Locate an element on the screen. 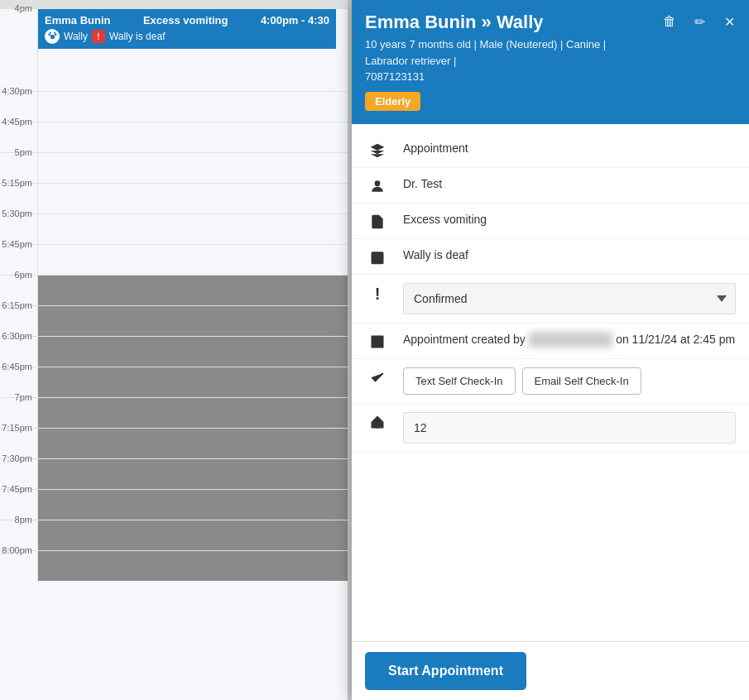  time-slot-545: 5:45pm is located at coordinates (174, 260).